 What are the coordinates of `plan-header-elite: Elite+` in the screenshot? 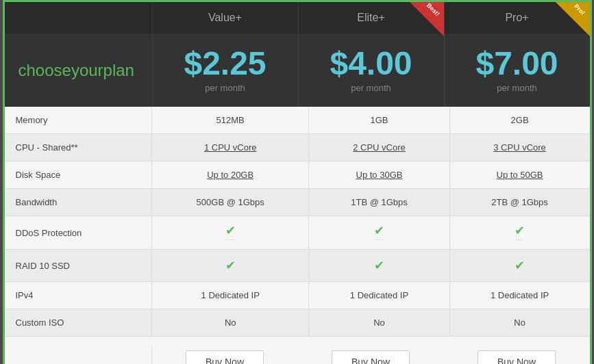 It's located at (371, 18).